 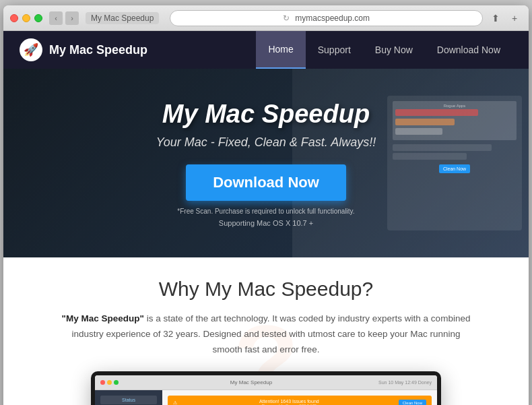 I want to click on mac-screen-dots, so click(x=109, y=383).